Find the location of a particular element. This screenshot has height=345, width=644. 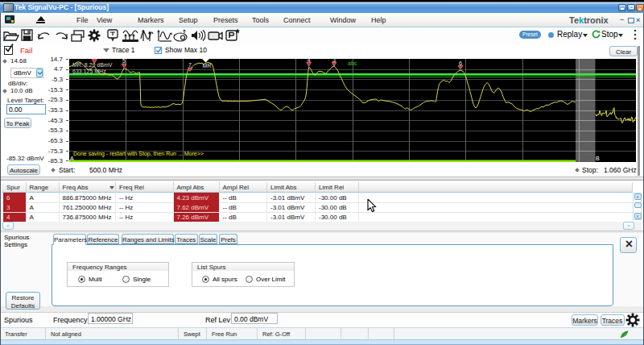

svg-text: MR is located at coordinates (208, 66).